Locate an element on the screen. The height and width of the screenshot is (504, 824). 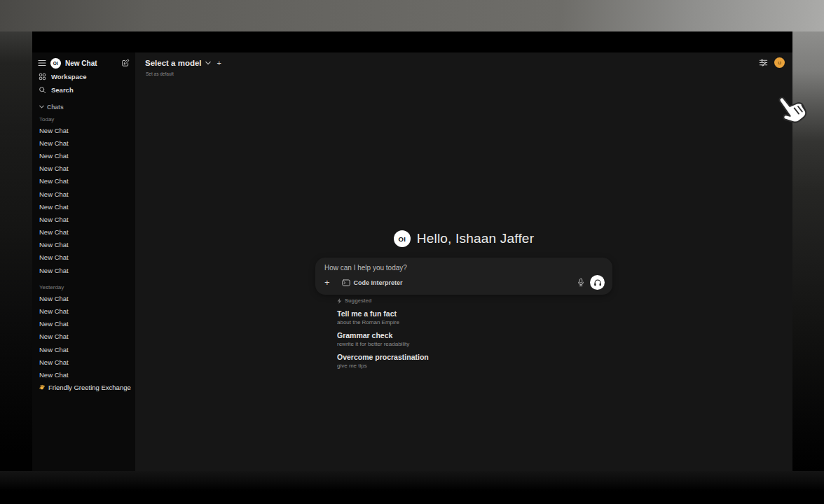
workspace-label: Workspace is located at coordinates (69, 77).